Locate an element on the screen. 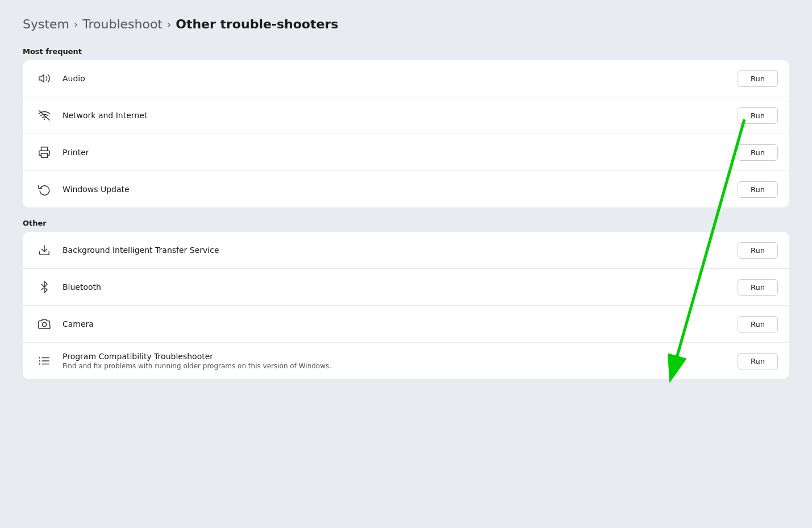 This screenshot has width=812, height=528. bits-run-button: Run is located at coordinates (758, 250).